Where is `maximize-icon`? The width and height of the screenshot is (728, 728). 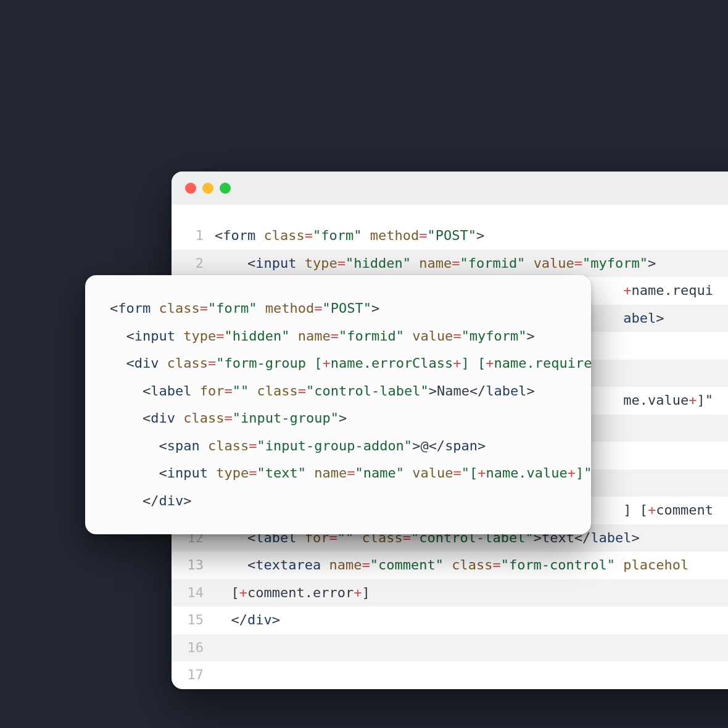
maximize-icon is located at coordinates (225, 188).